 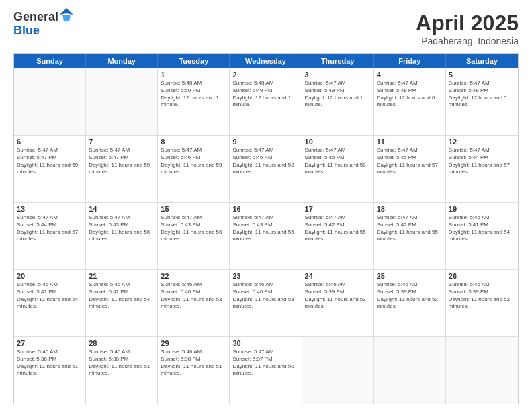 What do you see at coordinates (266, 236) in the screenshot?
I see `calendar-cell: 16Sunrise: 5:47 AMSunset: 5:43 PMDayligh…` at bounding box center [266, 236].